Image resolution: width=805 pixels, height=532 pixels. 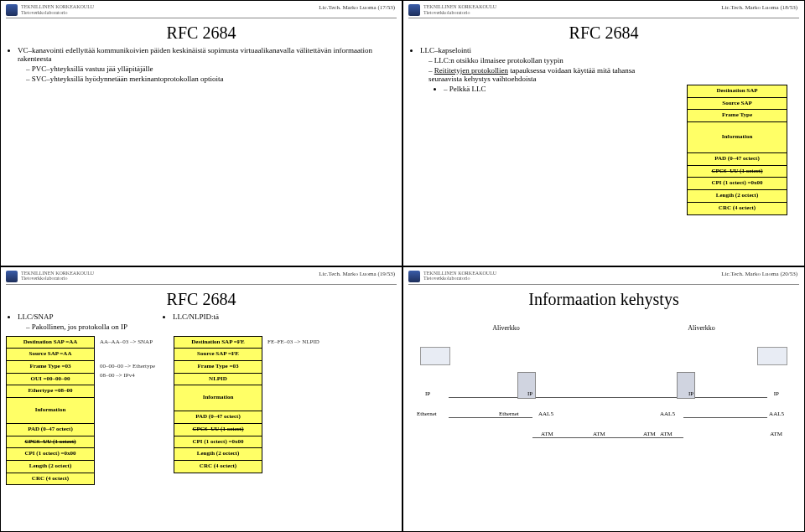 What do you see at coordinates (776, 394) in the screenshot?
I see `label-ip-4: IP` at bounding box center [776, 394].